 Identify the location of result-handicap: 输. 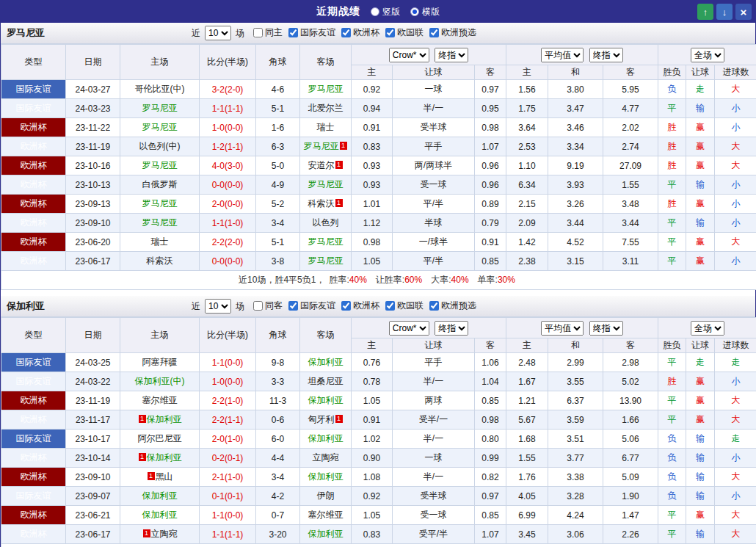
(700, 458).